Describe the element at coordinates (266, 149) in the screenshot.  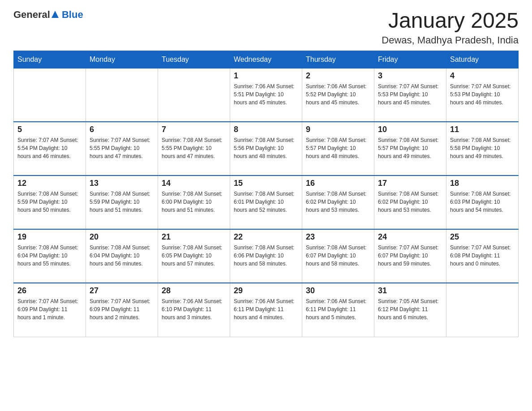
I see `calendar-week-row: 5Sunrise: 7:07 AM Sunset: 5:54 PM Daylig…` at that location.